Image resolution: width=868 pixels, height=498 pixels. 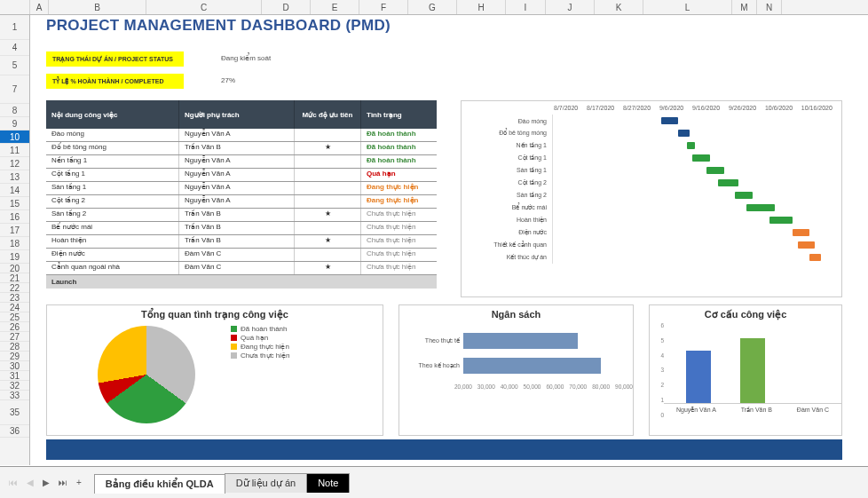 I want to click on col-header: G, so click(x=433, y=7).